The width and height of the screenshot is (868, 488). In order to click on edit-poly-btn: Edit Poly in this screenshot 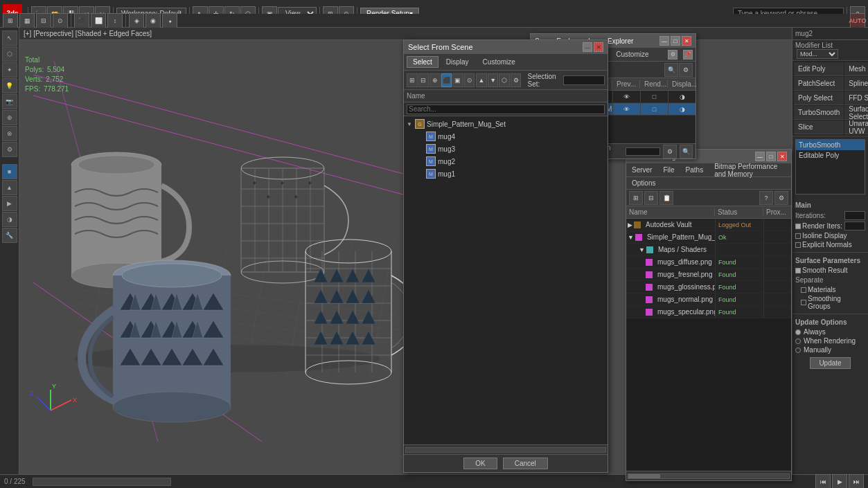, I will do `click(819, 69)`.